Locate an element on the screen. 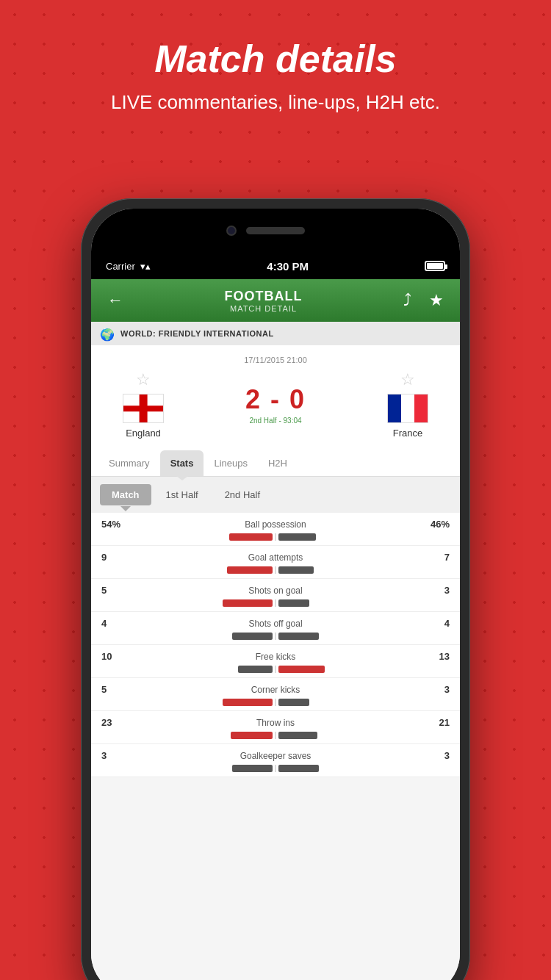  status-time: 4:30 PM is located at coordinates (288, 266).